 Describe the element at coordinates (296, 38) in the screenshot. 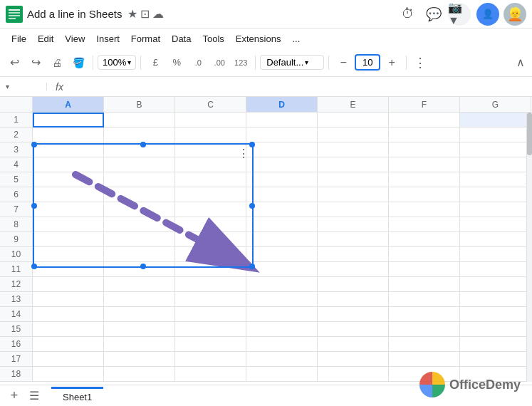

I see `menu-more: ...` at that location.